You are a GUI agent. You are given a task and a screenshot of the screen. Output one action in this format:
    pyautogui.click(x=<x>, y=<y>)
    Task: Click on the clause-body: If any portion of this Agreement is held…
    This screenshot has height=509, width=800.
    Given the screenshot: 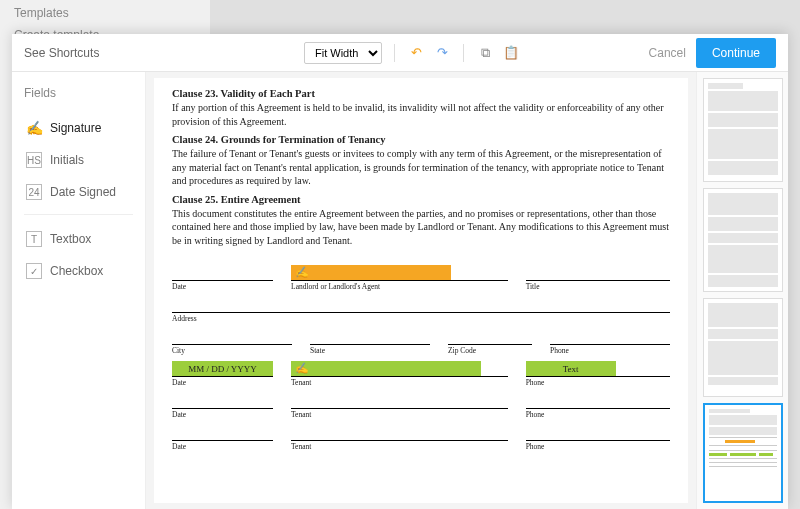 What is the action you would take?
    pyautogui.click(x=421, y=114)
    